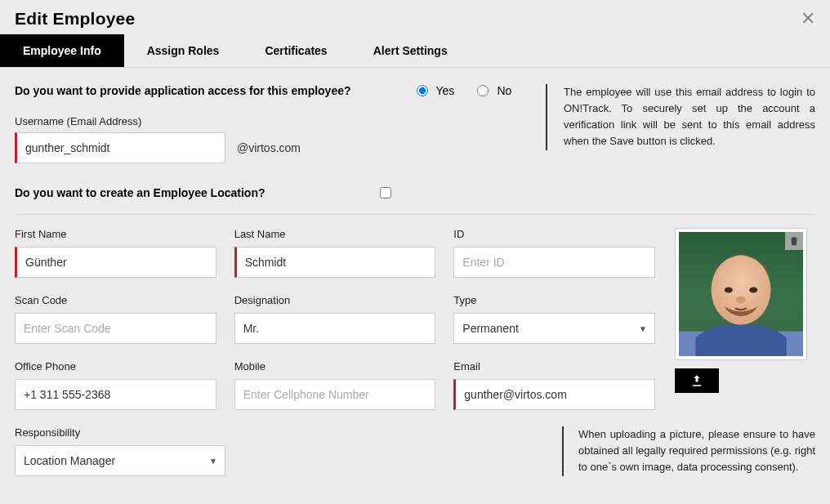  What do you see at coordinates (335, 395) in the screenshot?
I see `mobile-input` at bounding box center [335, 395].